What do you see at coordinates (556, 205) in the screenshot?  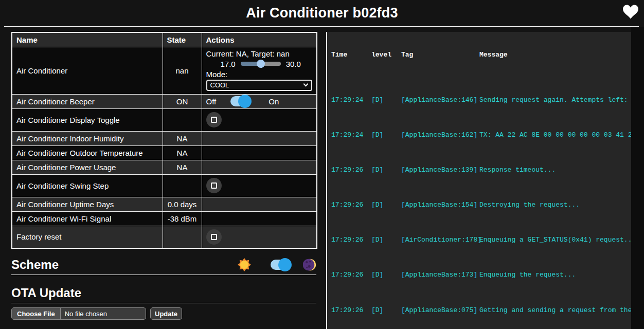 I see `log-message: Destroying the request...` at bounding box center [556, 205].